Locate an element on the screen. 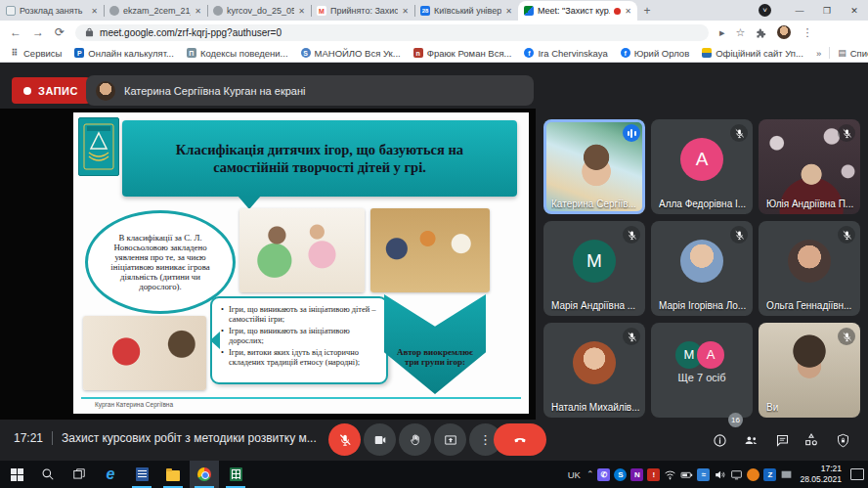 Image resolution: width=868 pixels, height=488 pixels. media-session-icon: ▸ is located at coordinates (722, 33).